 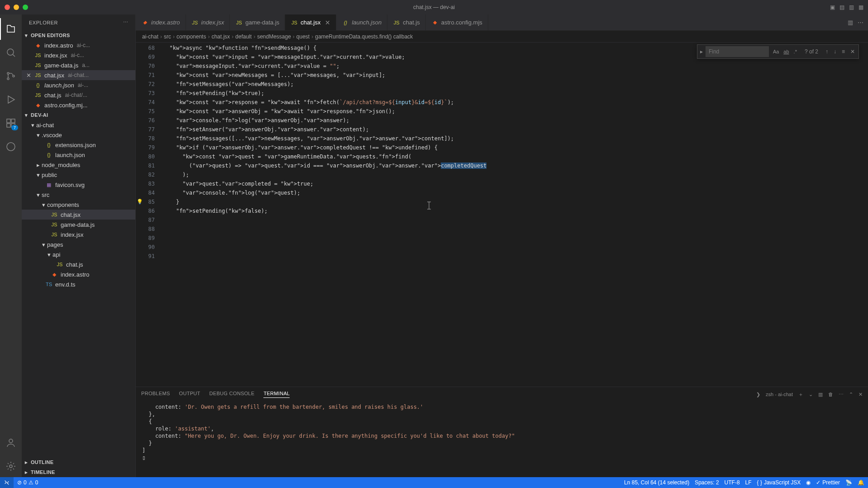 I want to click on breadcrumb-item: quest, so click(x=303, y=37).